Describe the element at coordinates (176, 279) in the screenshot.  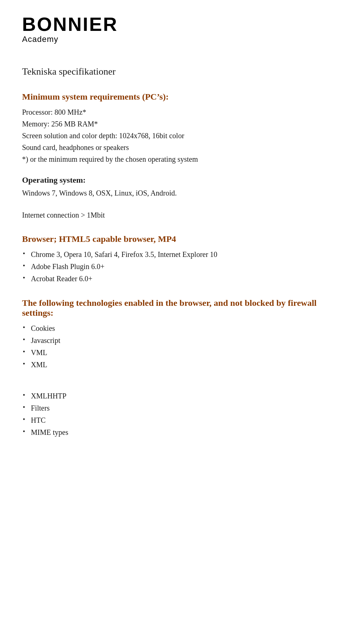
I see `browser-item-2: Acrobat Reader 6.0+` at that location.